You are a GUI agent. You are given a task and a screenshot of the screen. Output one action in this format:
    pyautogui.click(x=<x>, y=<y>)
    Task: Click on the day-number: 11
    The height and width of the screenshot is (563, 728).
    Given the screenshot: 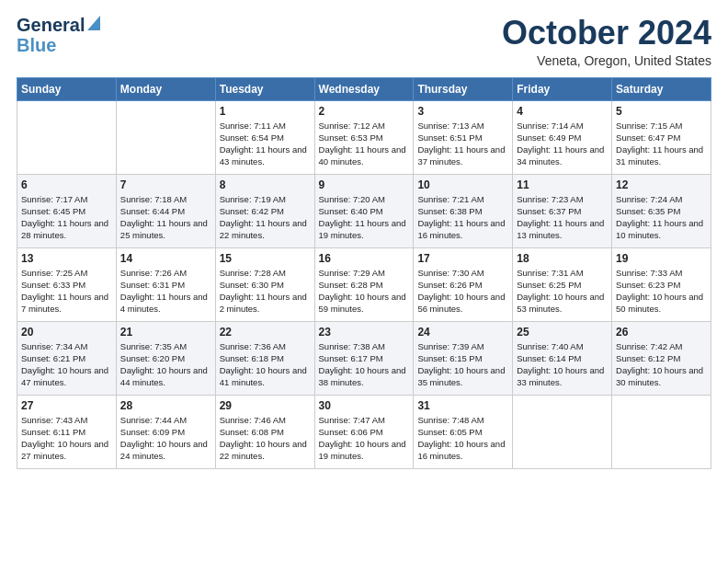 What is the action you would take?
    pyautogui.click(x=563, y=185)
    